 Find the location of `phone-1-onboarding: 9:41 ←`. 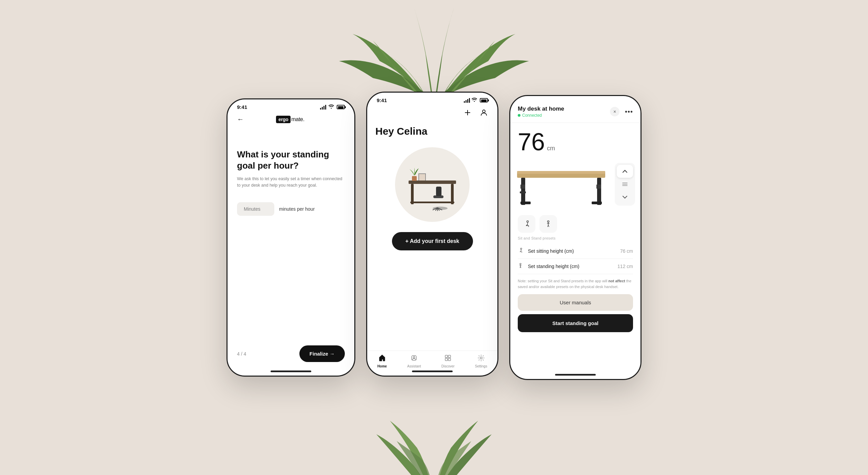

phone-1-onboarding: 9:41 ← is located at coordinates (291, 238).